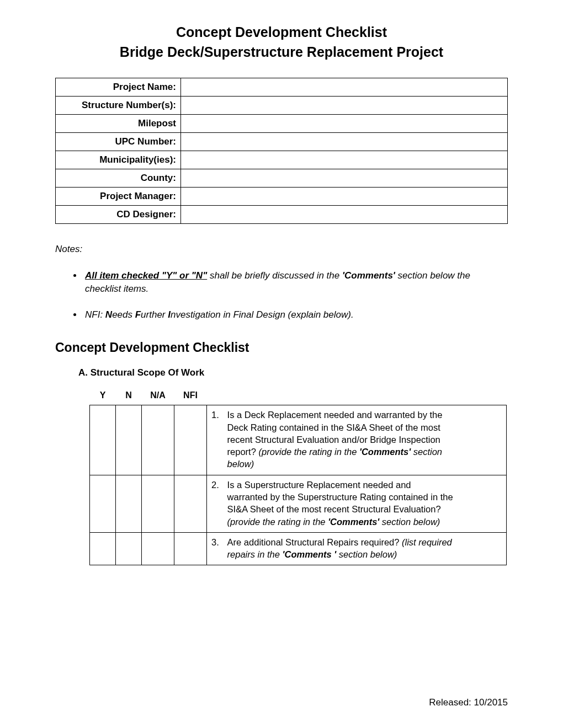 Image resolution: width=563 pixels, height=728 pixels. What do you see at coordinates (369, 276) in the screenshot?
I see `note-bold: 'Comments'` at bounding box center [369, 276].